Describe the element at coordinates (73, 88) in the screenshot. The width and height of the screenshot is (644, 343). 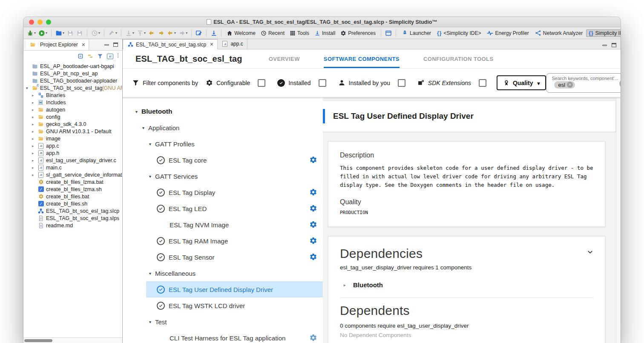
I see `tree-item-project: CESL_TAG_bt_soc_esl_tag [GNU AR` at that location.